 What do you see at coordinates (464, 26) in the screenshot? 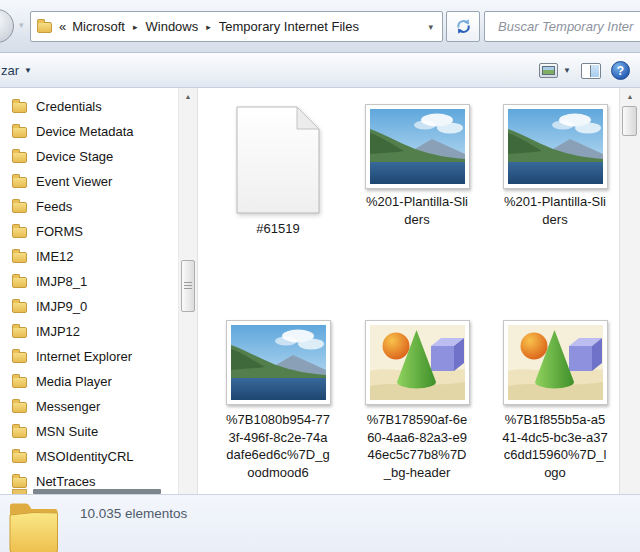
I see `refresh-icon` at bounding box center [464, 26].